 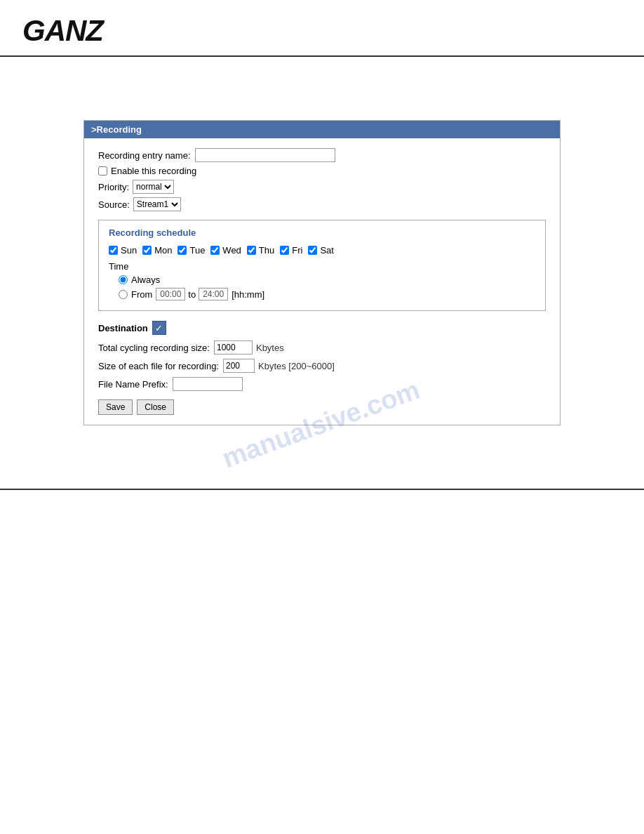 I want to click on button-row: Save Close, so click(x=322, y=407).